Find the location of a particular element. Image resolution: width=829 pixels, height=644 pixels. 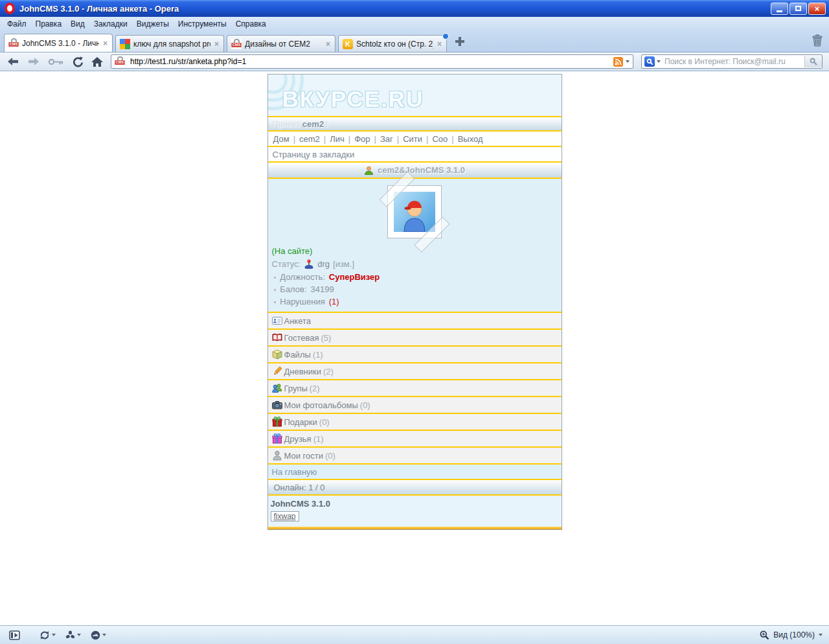

greeting-bar: Привет cem2 ! is located at coordinates (414, 124).